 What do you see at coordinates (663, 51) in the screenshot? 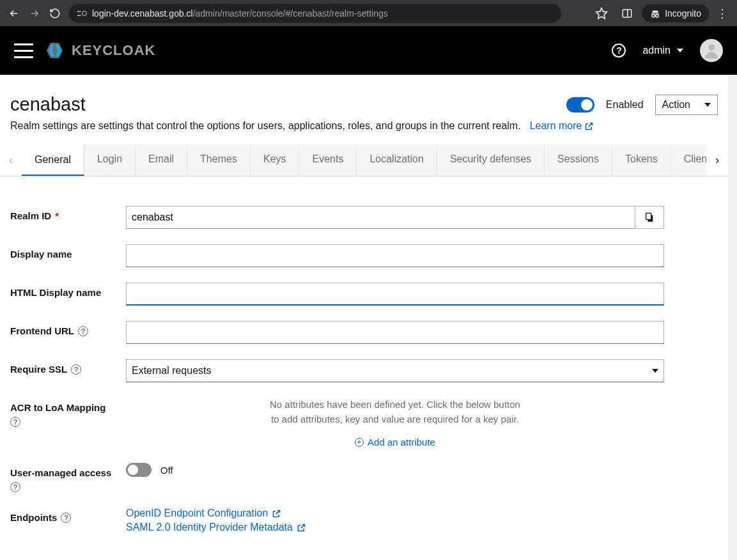
I see `user-menu: admin` at bounding box center [663, 51].